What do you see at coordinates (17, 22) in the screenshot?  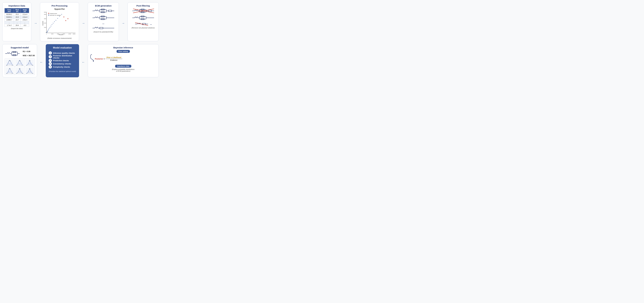 I see `table-cell: ...` at bounding box center [17, 22].